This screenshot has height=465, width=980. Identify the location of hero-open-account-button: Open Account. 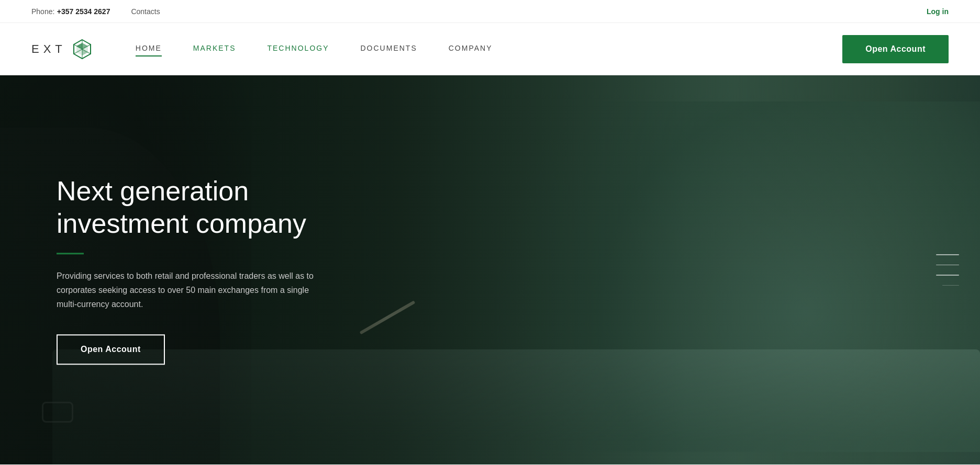
(111, 350).